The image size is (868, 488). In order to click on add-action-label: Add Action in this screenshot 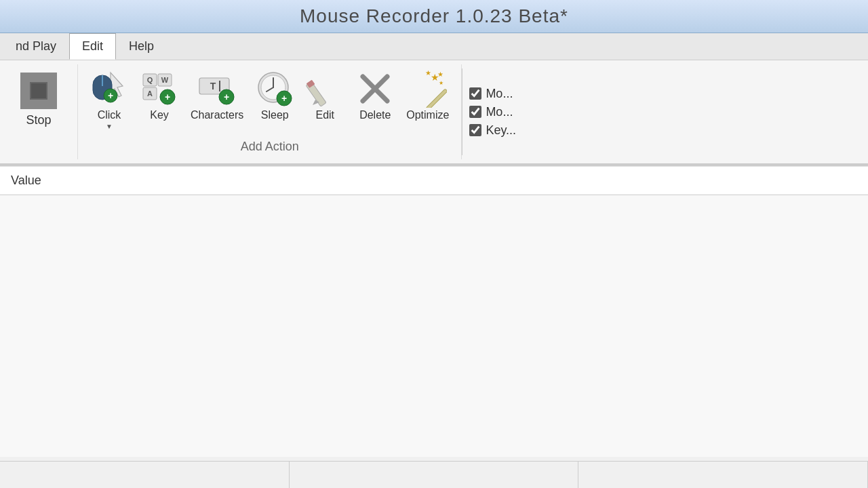, I will do `click(270, 145)`.